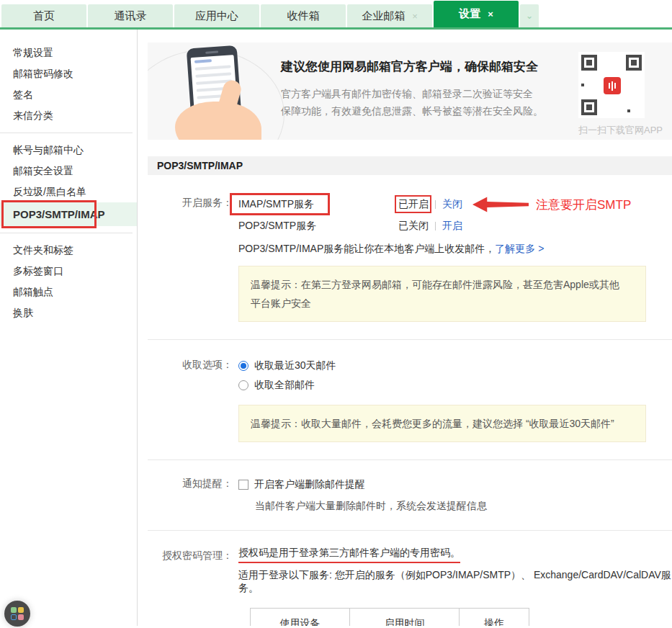 The width and height of the screenshot is (672, 628). I want to click on app-launcher-button, so click(17, 614).